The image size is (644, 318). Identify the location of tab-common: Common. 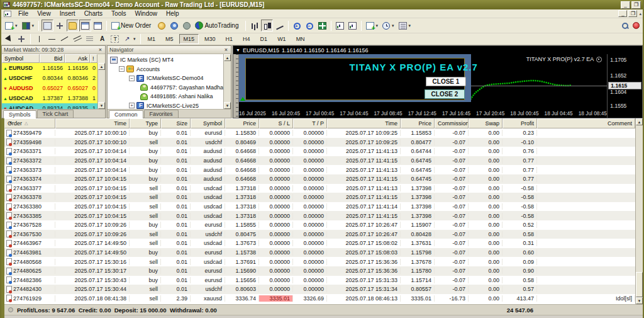
(126, 115).